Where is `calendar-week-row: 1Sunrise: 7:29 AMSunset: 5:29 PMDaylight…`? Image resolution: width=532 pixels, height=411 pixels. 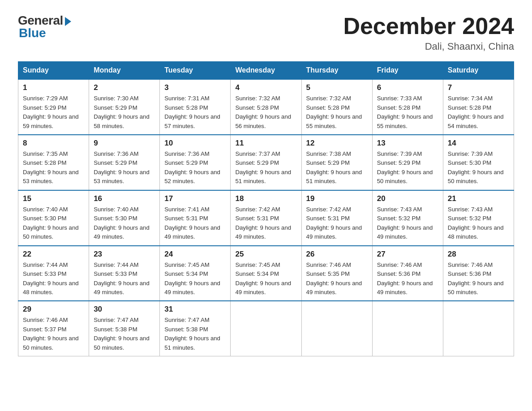 calendar-week-row: 1Sunrise: 7:29 AMSunset: 5:29 PMDaylight… is located at coordinates (266, 107).